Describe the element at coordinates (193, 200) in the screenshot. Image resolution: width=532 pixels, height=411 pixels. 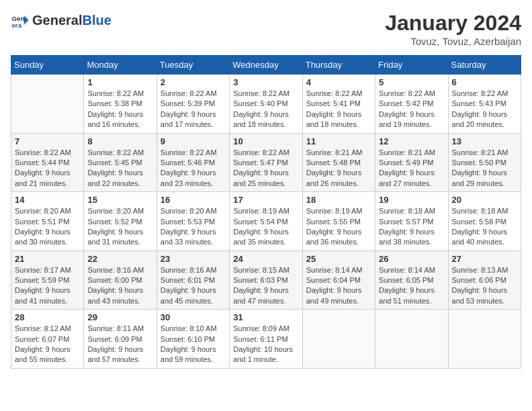
I see `day-number: 16` at that location.